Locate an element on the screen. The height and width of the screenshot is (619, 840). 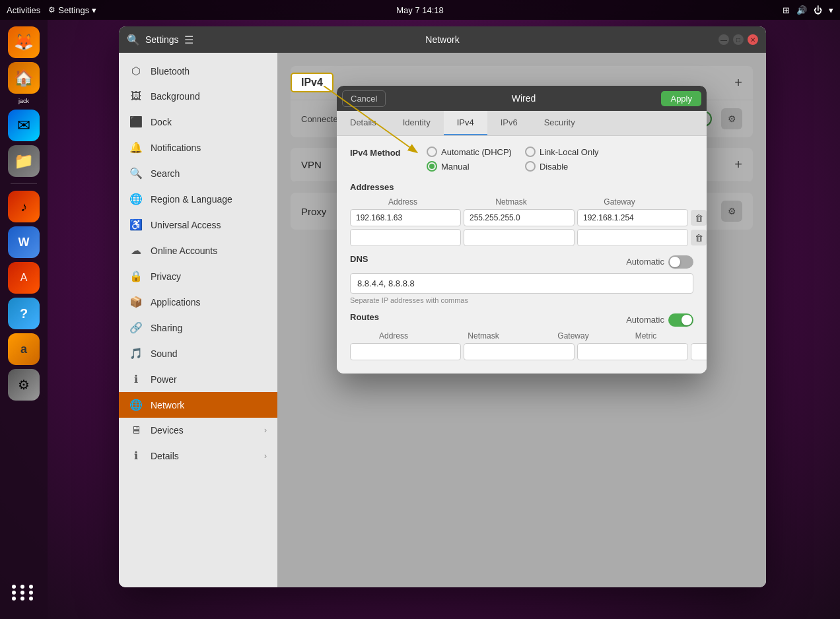
dock-writer: W is located at coordinates (24, 242).